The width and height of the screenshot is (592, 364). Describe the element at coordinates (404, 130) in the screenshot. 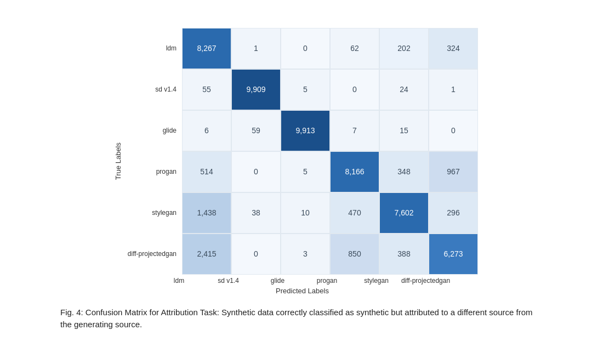

I see `cell-2-4: 15` at that location.